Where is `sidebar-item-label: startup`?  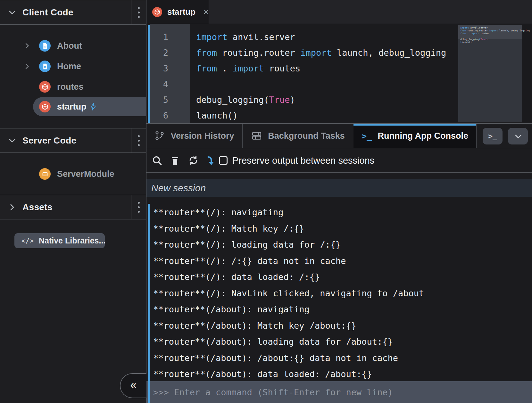
sidebar-item-label: startup is located at coordinates (72, 107).